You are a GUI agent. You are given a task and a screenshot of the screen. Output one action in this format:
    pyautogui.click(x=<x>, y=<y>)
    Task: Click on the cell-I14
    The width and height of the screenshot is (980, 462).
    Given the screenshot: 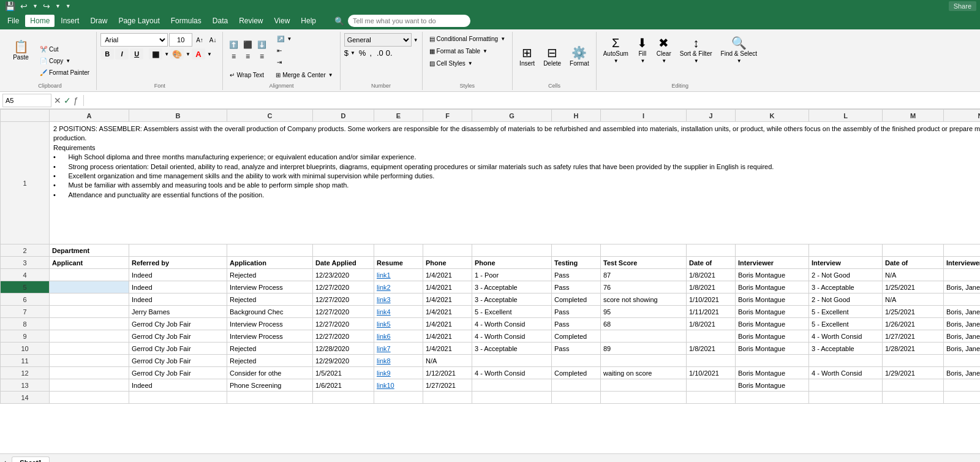 What is the action you would take?
    pyautogui.click(x=644, y=398)
    